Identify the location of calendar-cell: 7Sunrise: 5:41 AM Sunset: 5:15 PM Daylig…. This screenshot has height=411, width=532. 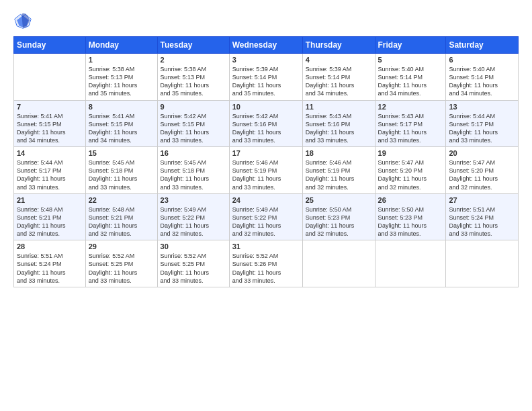
(50, 124).